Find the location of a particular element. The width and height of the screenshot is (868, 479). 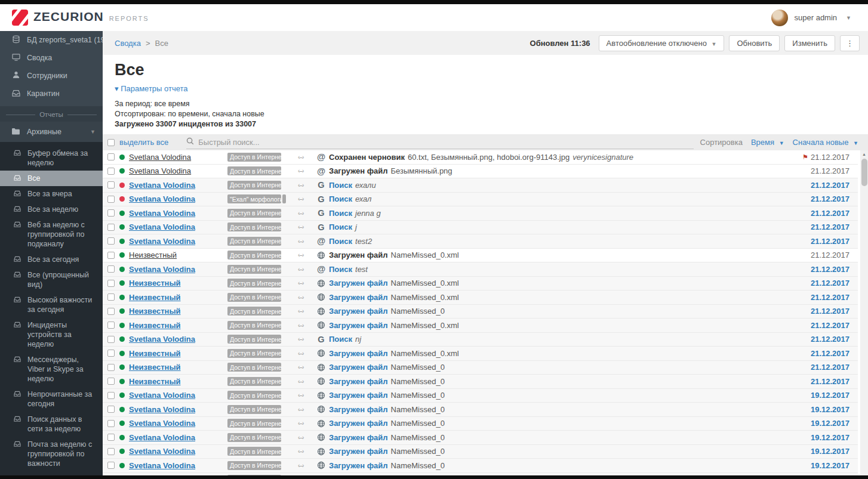

sidebar-report-item: Буфер обмена за неделю is located at coordinates (51, 158).